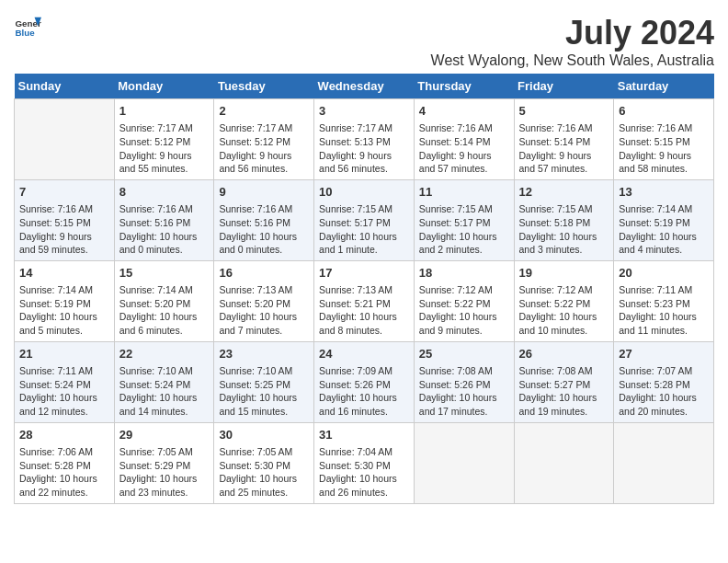 The height and width of the screenshot is (563, 728). Describe the element at coordinates (165, 354) in the screenshot. I see `day-number: 22` at that location.